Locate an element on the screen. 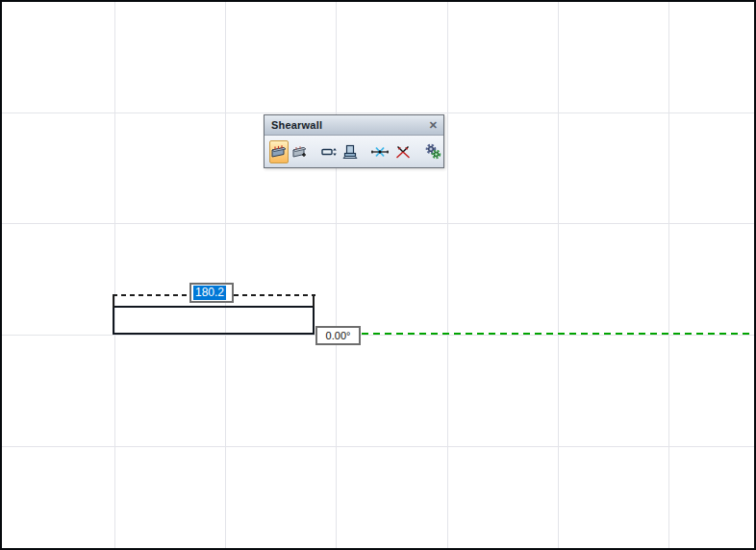  settings-button is located at coordinates (433, 152).